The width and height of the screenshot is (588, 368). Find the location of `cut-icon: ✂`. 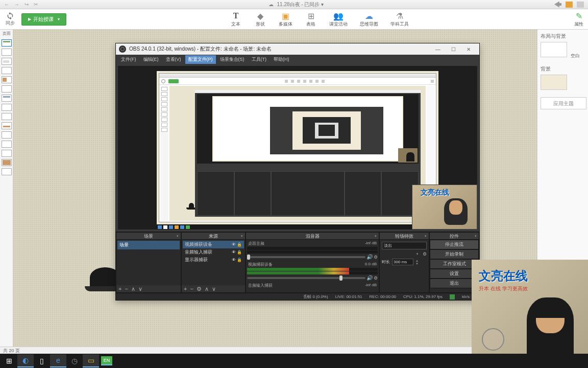

cut-icon: ✂ is located at coordinates (36, 4).